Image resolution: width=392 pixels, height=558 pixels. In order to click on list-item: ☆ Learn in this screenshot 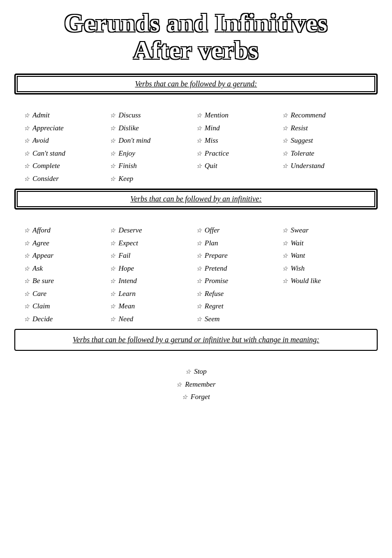, I will do `click(153, 294)`.